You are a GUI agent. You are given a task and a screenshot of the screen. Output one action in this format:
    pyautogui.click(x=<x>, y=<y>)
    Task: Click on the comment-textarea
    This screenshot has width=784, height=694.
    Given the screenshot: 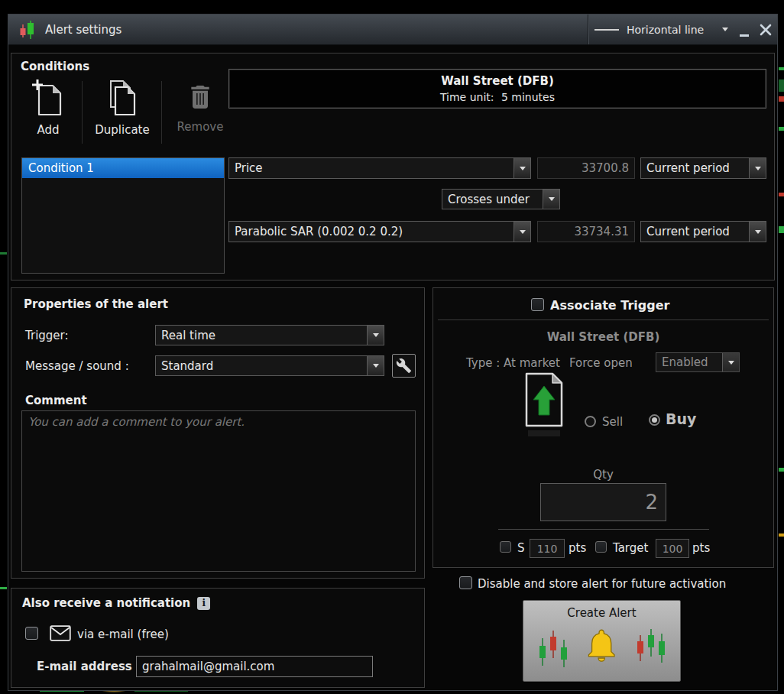 What is the action you would take?
    pyautogui.click(x=219, y=491)
    